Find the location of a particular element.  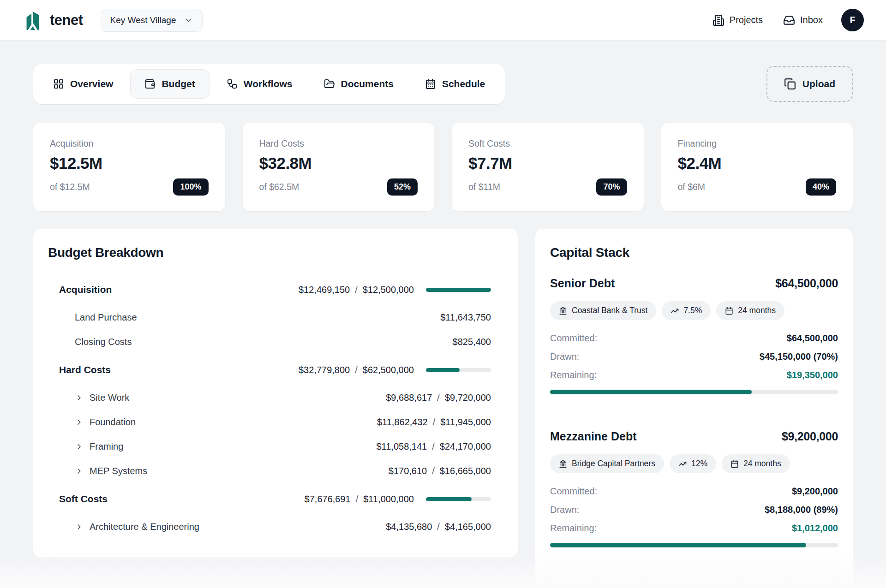

stat-label: Financing is located at coordinates (757, 144).